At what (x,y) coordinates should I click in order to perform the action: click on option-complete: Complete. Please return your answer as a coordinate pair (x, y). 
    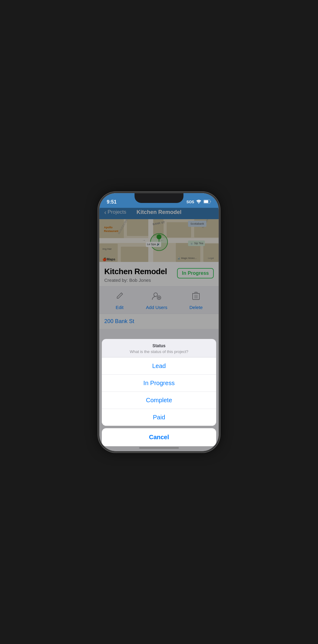
    Looking at the image, I should click on (159, 400).